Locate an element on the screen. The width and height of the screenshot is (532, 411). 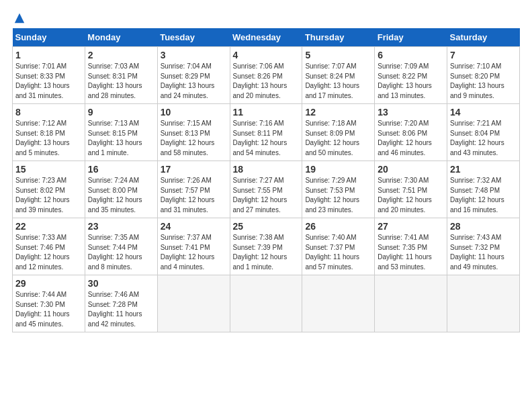
day-number: 27 is located at coordinates (411, 226).